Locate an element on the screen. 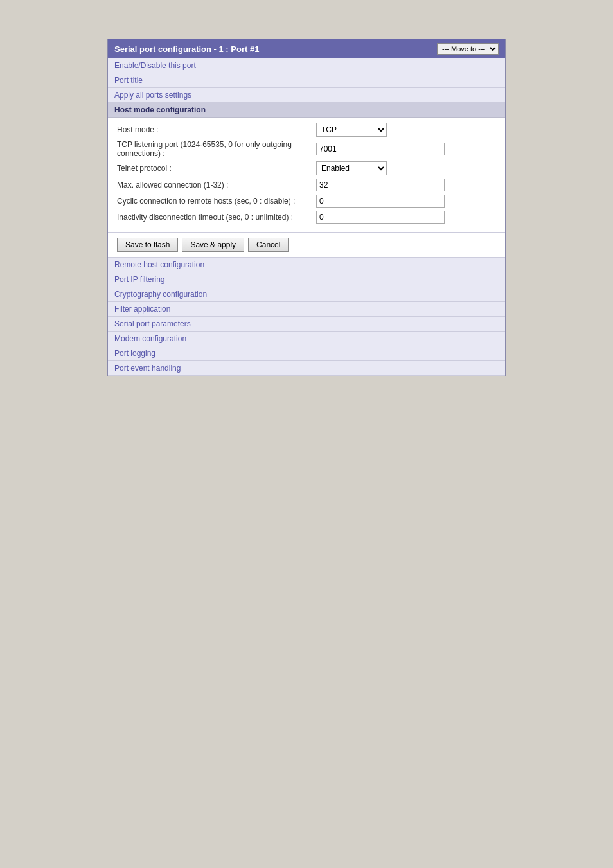 Image resolution: width=613 pixels, height=868 pixels. inactivity-row: Inactivity disconnection timeout (sec, 0… is located at coordinates (306, 217).